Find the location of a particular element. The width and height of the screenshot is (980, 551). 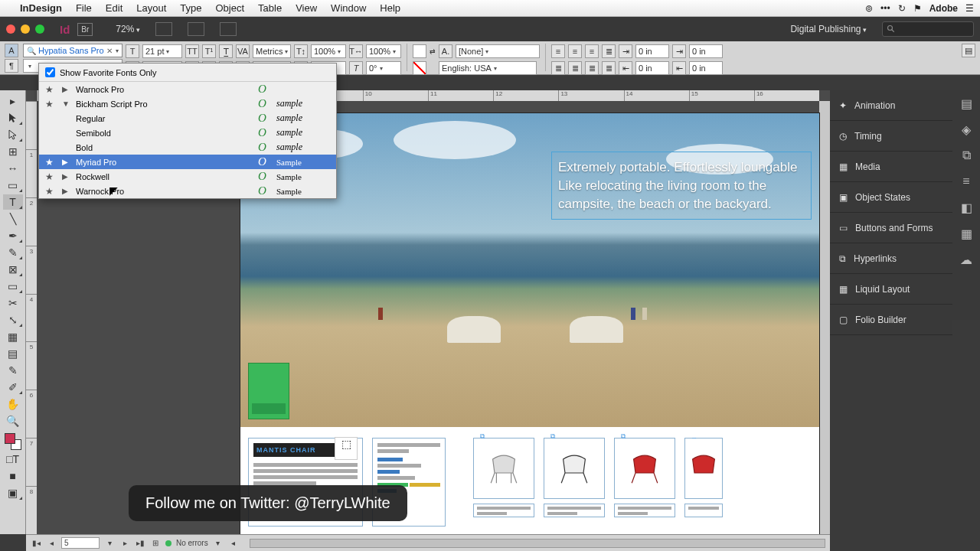

menu-view: View is located at coordinates (306, 8).